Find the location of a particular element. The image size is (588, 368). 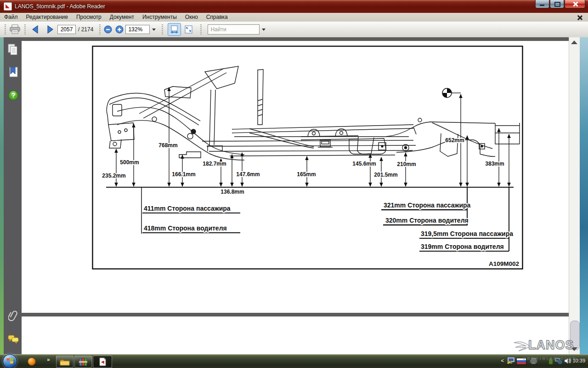

figure-reference-code: A109M002 is located at coordinates (504, 264).